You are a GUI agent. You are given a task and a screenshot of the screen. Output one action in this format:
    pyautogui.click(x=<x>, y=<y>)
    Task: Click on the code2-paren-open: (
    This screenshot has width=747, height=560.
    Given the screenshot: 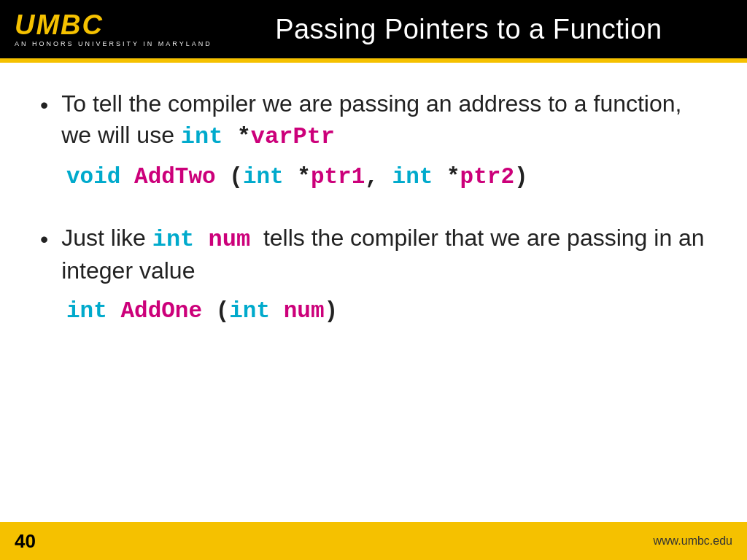 What is the action you would take?
    pyautogui.click(x=216, y=311)
    